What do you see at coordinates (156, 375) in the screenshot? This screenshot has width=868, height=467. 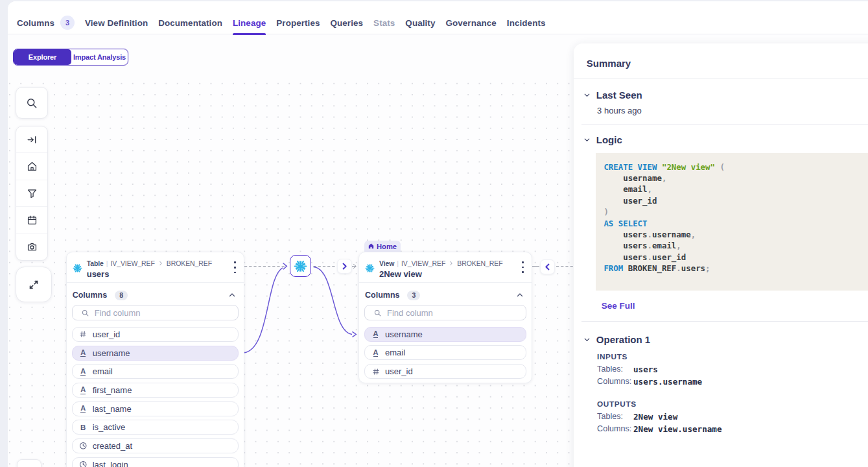 I see `node-body: Columns 8 Find column user_idAusernameAe…` at bounding box center [156, 375].